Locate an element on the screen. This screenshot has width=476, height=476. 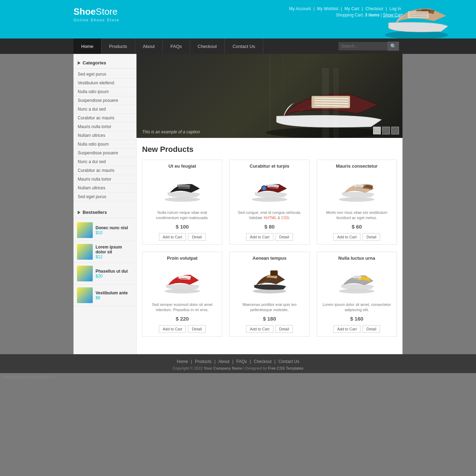
nav-about: About is located at coordinates (149, 46).